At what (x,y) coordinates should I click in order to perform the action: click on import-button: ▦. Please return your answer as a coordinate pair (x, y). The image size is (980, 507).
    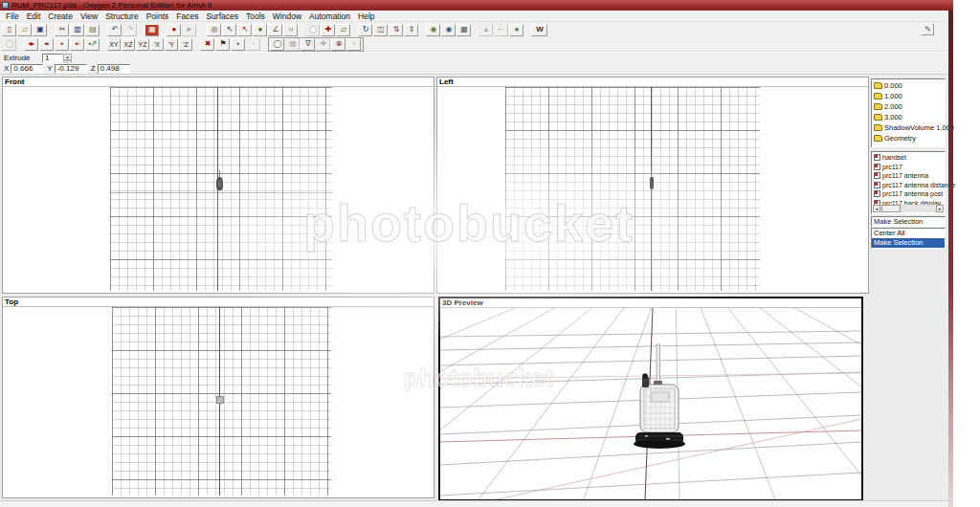
    Looking at the image, I should click on (151, 31).